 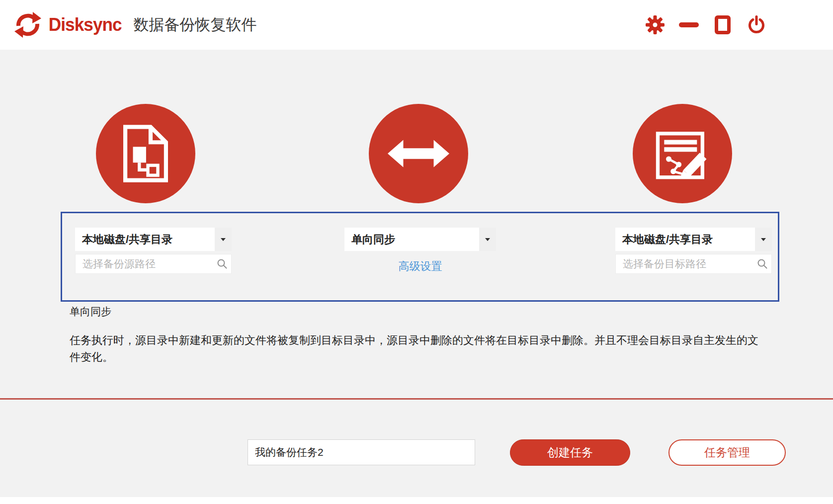 What do you see at coordinates (195, 25) in the screenshot?
I see `app-title: 数据备份恢复软件` at bounding box center [195, 25].